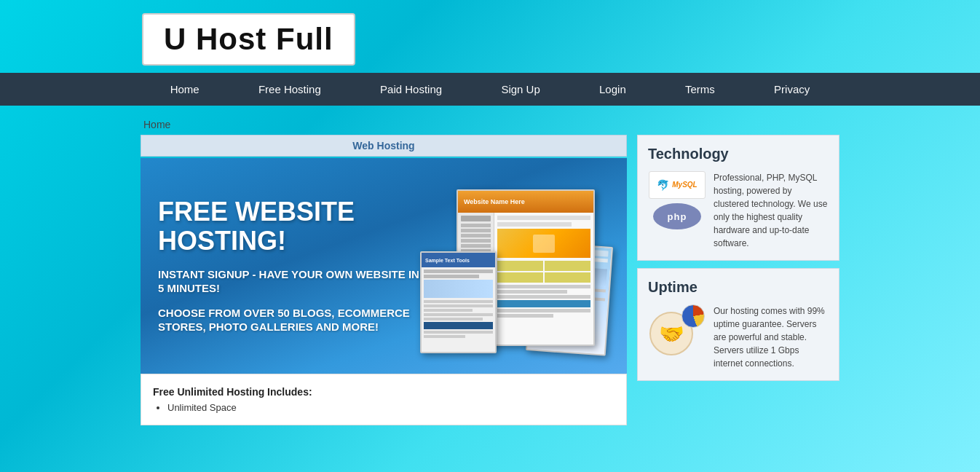 The width and height of the screenshot is (980, 472). I want to click on hero-images: Website Name Here, so click(526, 266).